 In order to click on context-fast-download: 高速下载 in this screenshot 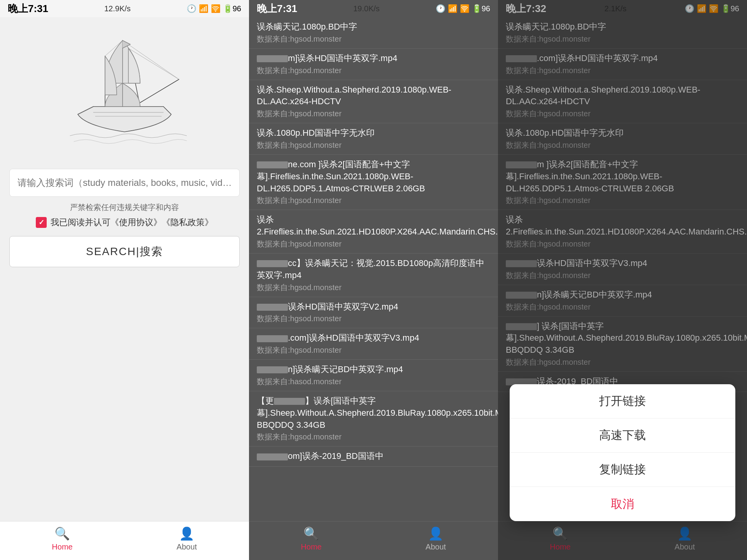, I will do `click(622, 436)`.